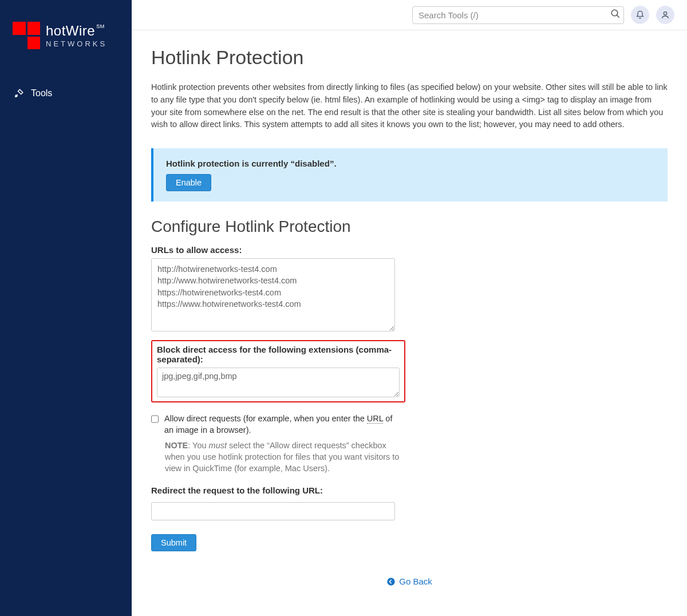 Image resolution: width=687 pixels, height=616 pixels. I want to click on submit-button: Submit, so click(174, 543).